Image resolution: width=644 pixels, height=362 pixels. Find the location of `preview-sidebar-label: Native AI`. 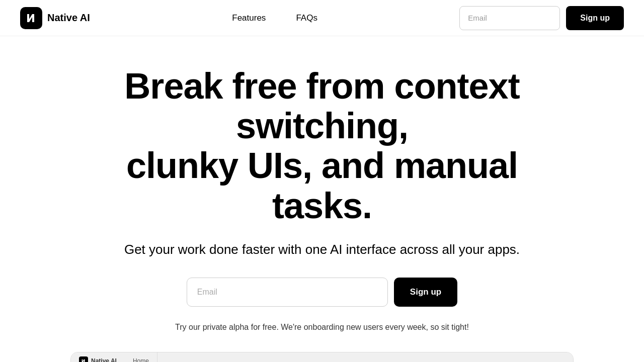

preview-sidebar-label: Native AI is located at coordinates (98, 359).